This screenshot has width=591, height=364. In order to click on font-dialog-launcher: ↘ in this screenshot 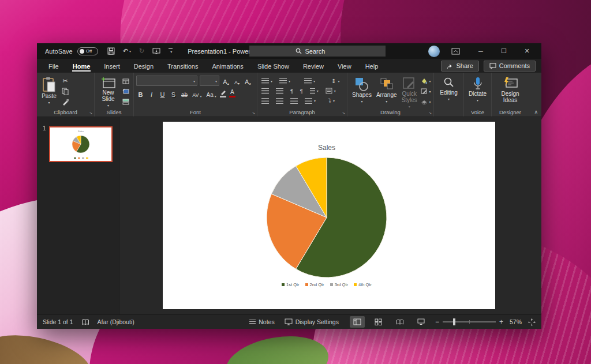, I will do `click(253, 113)`.